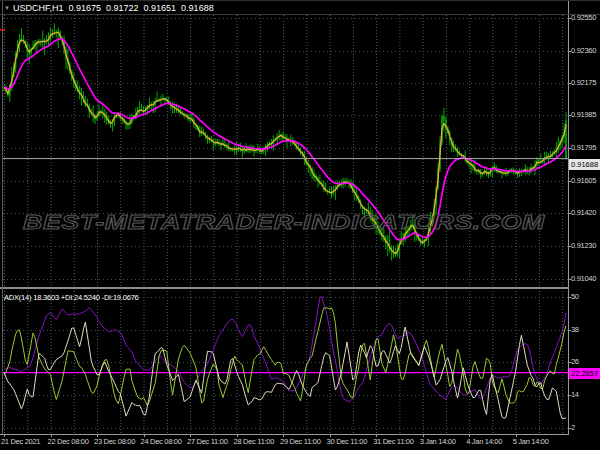 This screenshot has height=450, width=600. I want to click on indicator-tick-label: 38, so click(575, 330).